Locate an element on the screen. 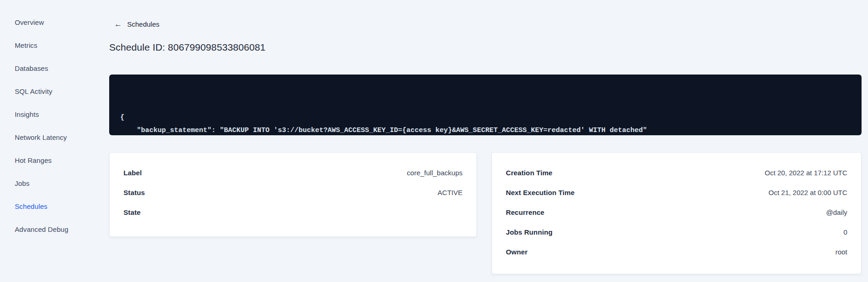  sidebar-item-label: Databases is located at coordinates (31, 68).